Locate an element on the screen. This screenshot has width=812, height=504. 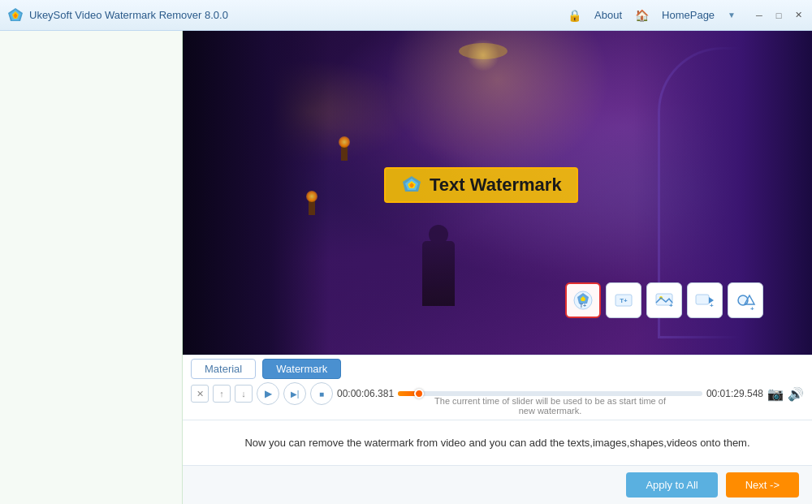
step-forward-button: ▶| is located at coordinates (295, 394).